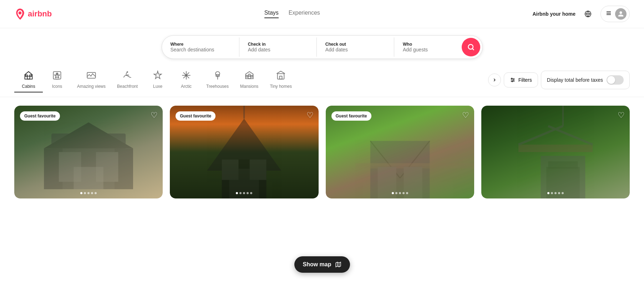 The image size is (644, 287). Describe the element at coordinates (281, 80) in the screenshot. I see `category-tiny-homes: Tiny homes` at that location.